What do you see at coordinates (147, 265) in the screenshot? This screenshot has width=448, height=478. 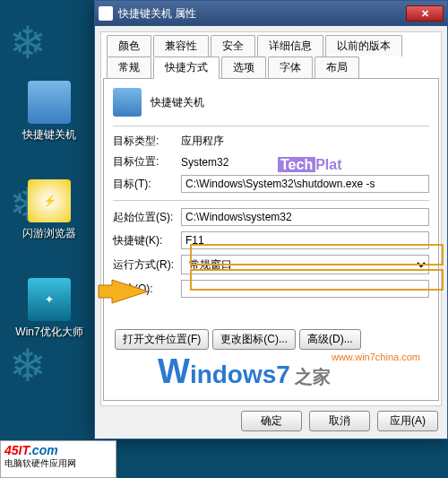 I see `run-label: 运行方式(R):` at bounding box center [147, 265].